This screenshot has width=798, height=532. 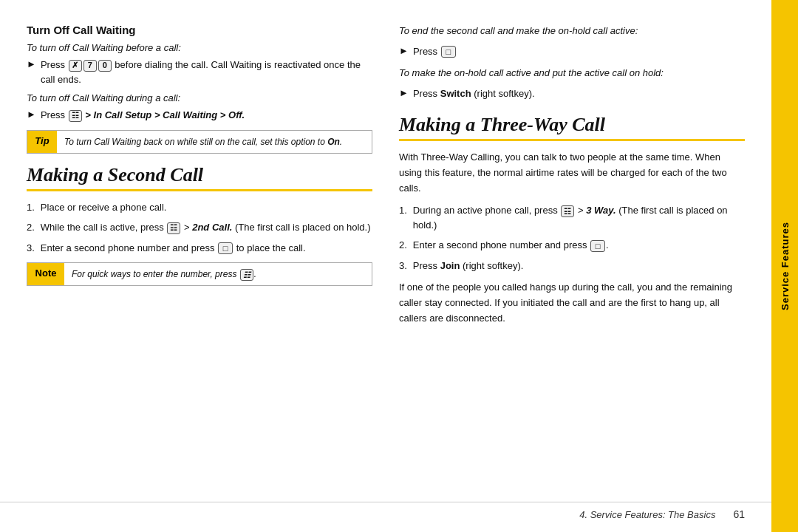 What do you see at coordinates (90, 66) in the screenshot?
I see `key-7: 7` at bounding box center [90, 66].